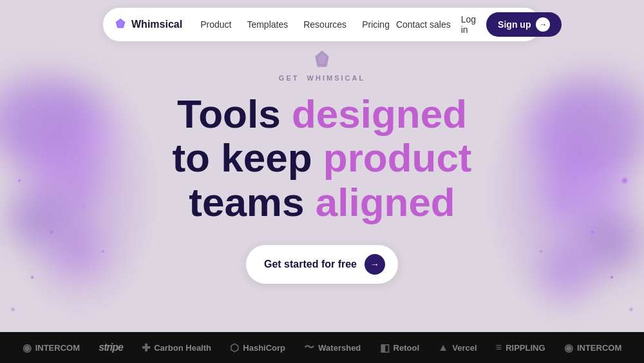 The width and height of the screenshot is (644, 363). What do you see at coordinates (543, 25) in the screenshot?
I see `signup-arrow-icon: →` at bounding box center [543, 25].